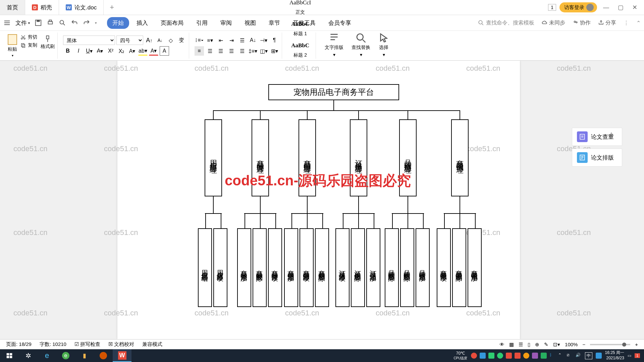 Image resolution: width=644 pixels, height=362 pixels. What do you see at coordinates (361, 46) in the screenshot?
I see `find-replace-button: 查找替换▾` at bounding box center [361, 46].